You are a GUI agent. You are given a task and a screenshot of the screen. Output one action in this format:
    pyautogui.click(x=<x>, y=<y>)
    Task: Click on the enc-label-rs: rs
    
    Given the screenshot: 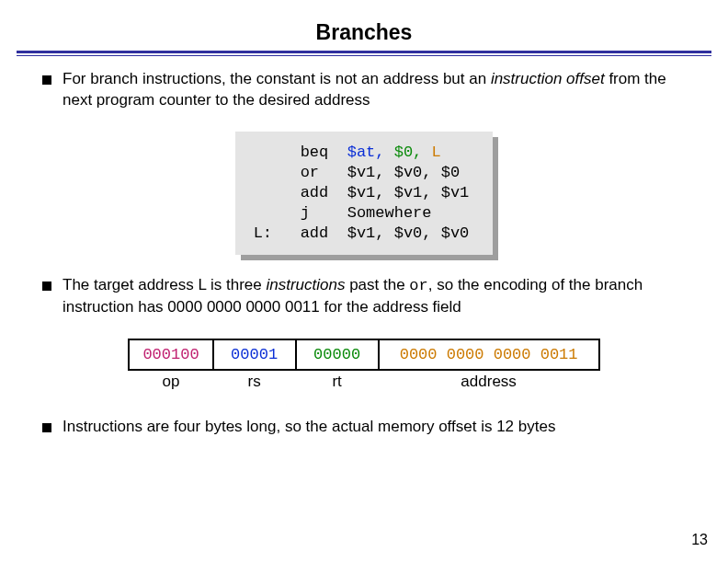 What is the action you would take?
    pyautogui.click(x=255, y=381)
    